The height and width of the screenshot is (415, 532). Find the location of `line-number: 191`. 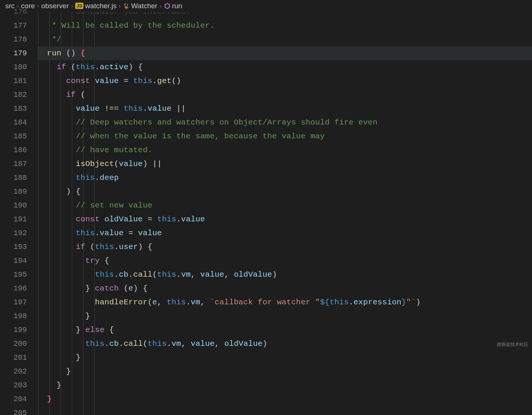

line-number: 191 is located at coordinates (13, 219).